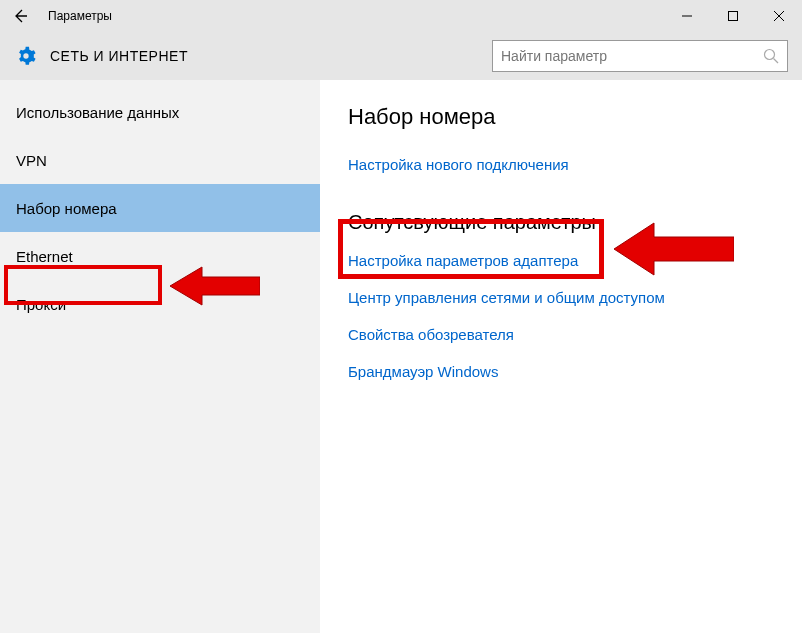  What do you see at coordinates (160, 256) in the screenshot?
I see `sidebar-item-ethernet: Ethernet` at bounding box center [160, 256].